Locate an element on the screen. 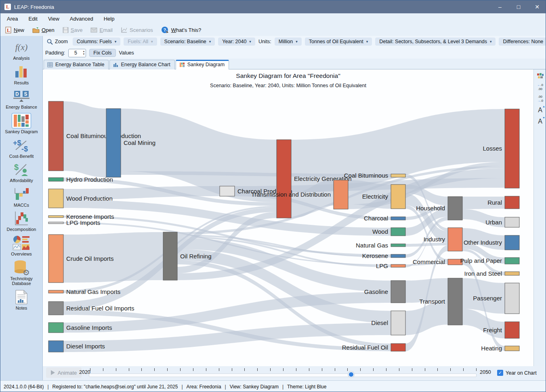 This screenshot has width=546, height=392. wood-production-node is located at coordinates (56, 199).